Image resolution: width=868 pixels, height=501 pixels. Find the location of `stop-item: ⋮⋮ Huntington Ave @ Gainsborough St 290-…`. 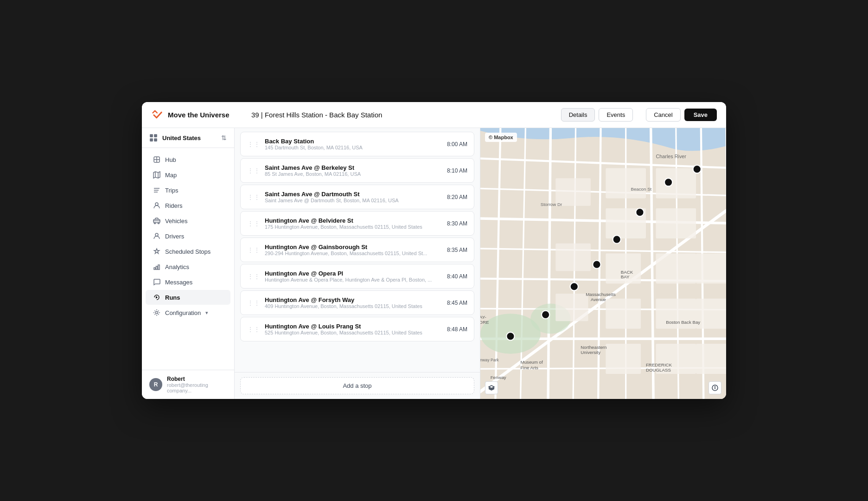

stop-item: ⋮⋮ Huntington Ave @ Gainsborough St 290-… is located at coordinates (357, 250).